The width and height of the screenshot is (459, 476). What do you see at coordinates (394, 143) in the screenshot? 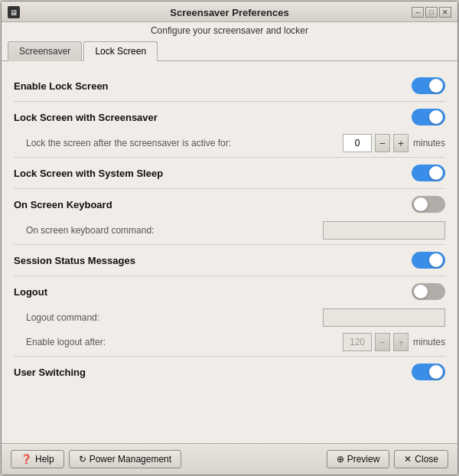
I see `screensaver-timeout-input-group: 0 − + minutes` at bounding box center [394, 143].